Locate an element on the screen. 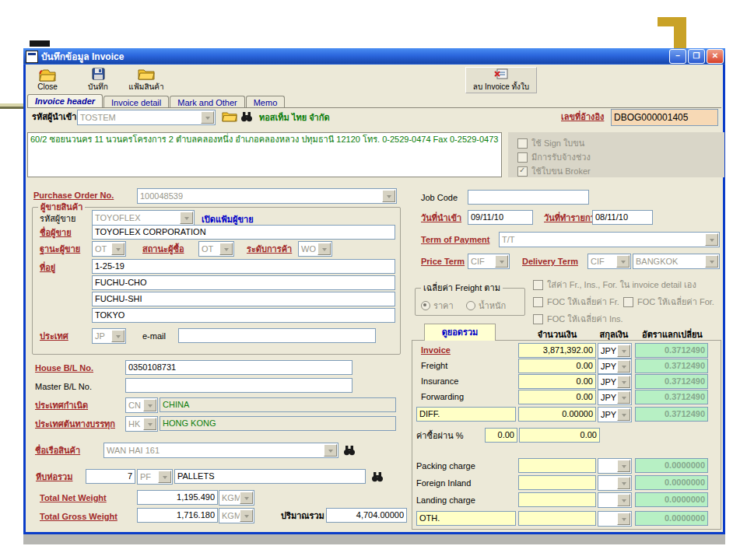  titlebar: บันทึกข้อมูล Invoice – ❐ ✕ is located at coordinates (374, 56).